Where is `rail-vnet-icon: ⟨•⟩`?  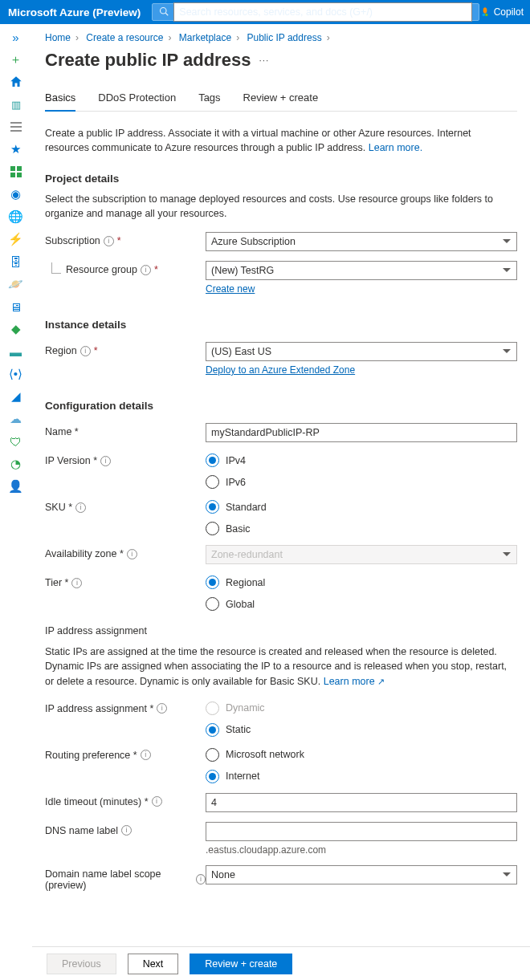 rail-vnet-icon: ⟨•⟩ is located at coordinates (16, 374).